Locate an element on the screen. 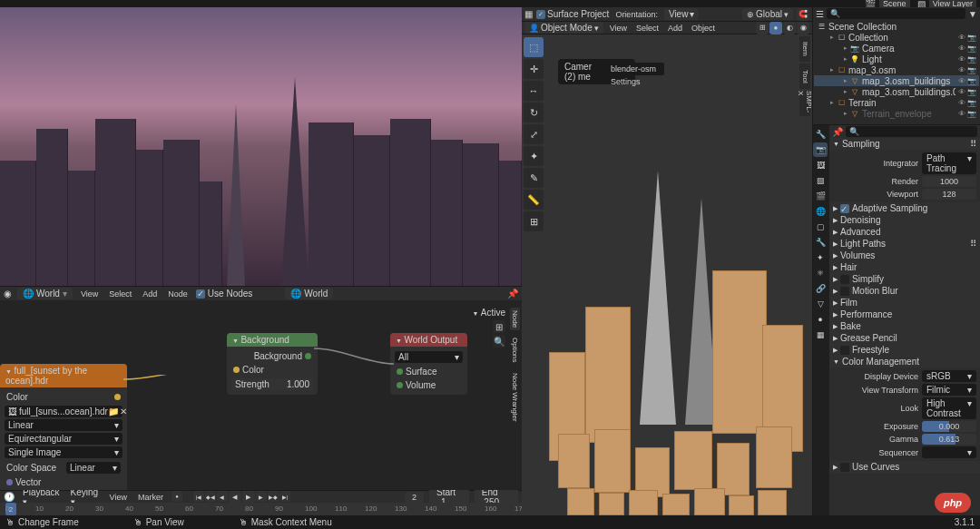 This screenshot has height=529, width=980. node-environment-texture: ▼ full_[sunset by the ocean].hdr Color 🖼… is located at coordinates (64, 426).